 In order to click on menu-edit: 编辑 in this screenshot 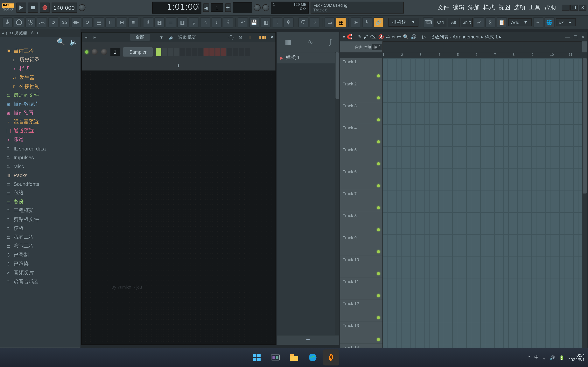, I will do `click(459, 8)`.